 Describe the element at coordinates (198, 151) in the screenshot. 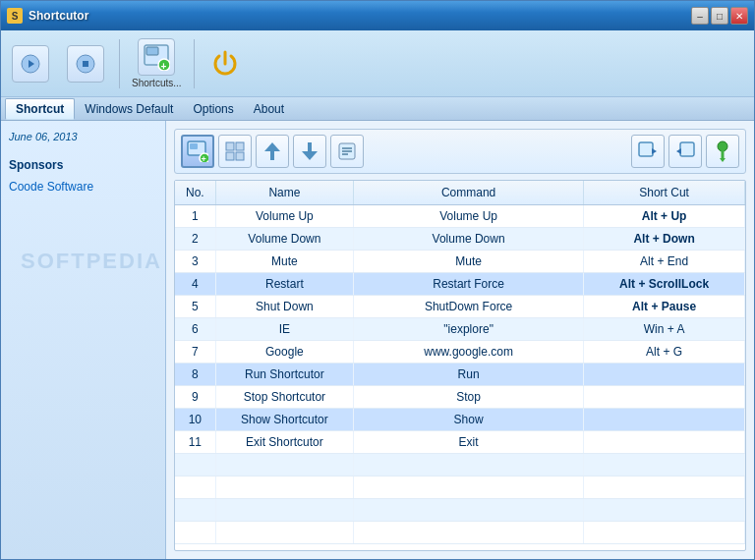

I see `add-shortcut-btn: +` at that location.